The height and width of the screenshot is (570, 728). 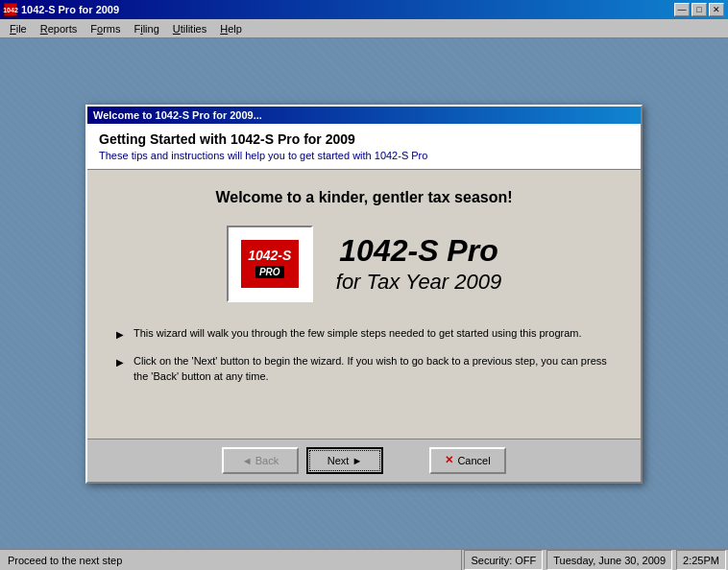 I want to click on bullet-item-1: ▶ This wizard will walk you through the …, so click(x=364, y=334).